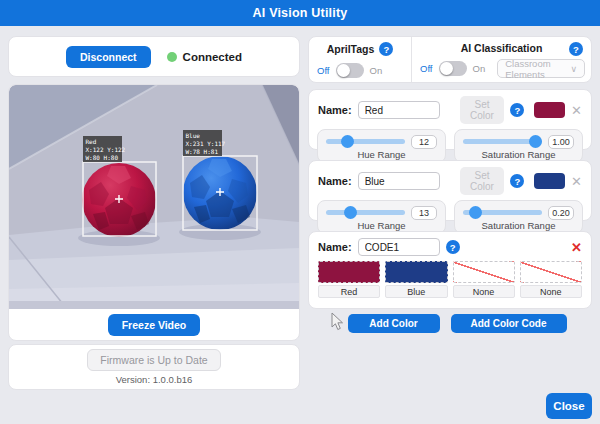 This screenshot has width=600, height=424. What do you see at coordinates (154, 324) in the screenshot?
I see `freeze-strip: Freeze Video` at bounding box center [154, 324].